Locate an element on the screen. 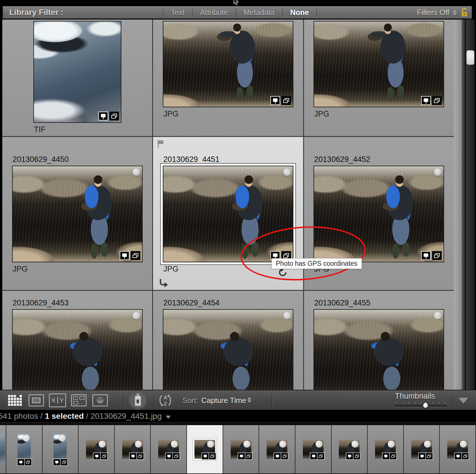 This screenshot has height=474, width=476. photo-cell-4455: 20130629_4455 is located at coordinates (379, 340).